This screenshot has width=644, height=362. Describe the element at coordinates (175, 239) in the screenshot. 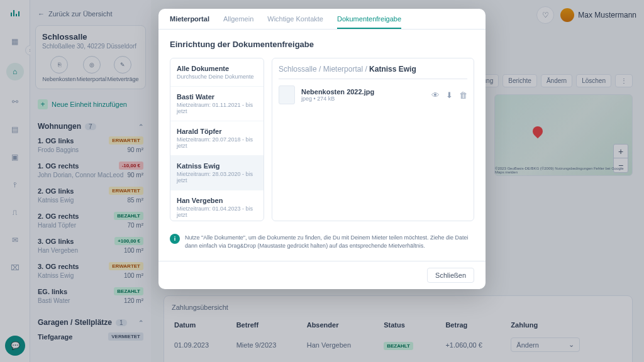

I see `info-icon: i` at that location.